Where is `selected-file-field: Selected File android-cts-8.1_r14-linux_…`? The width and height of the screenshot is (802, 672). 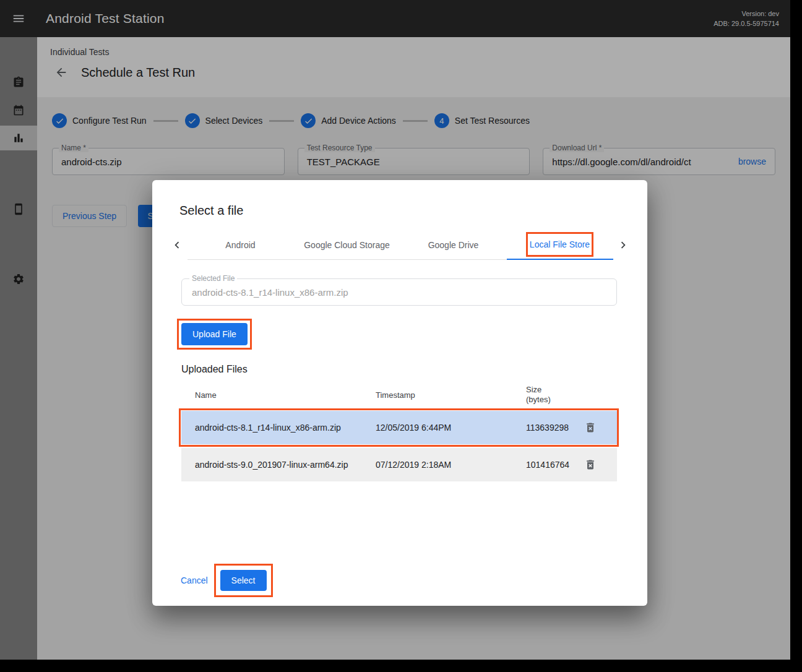
selected-file-field: Selected File android-cts-8.1_r14-linux_… is located at coordinates (399, 292).